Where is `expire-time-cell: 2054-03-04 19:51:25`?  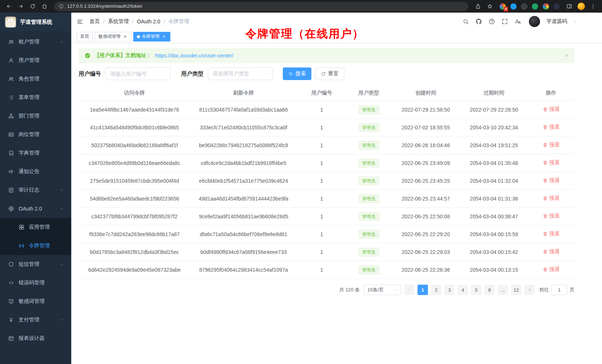 expire-time-cell: 2054-03-04 19:51:25 is located at coordinates (494, 145).